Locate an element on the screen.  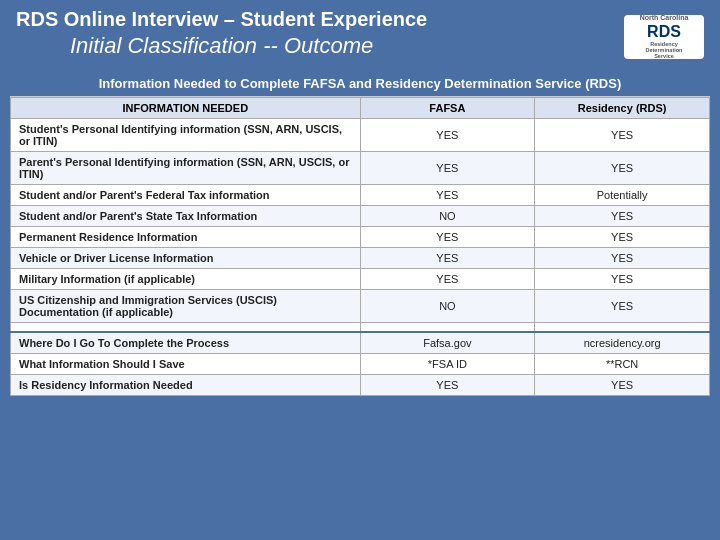
logo: North Carolina RDS ResidencyDeterminatio… is located at coordinates (664, 37).